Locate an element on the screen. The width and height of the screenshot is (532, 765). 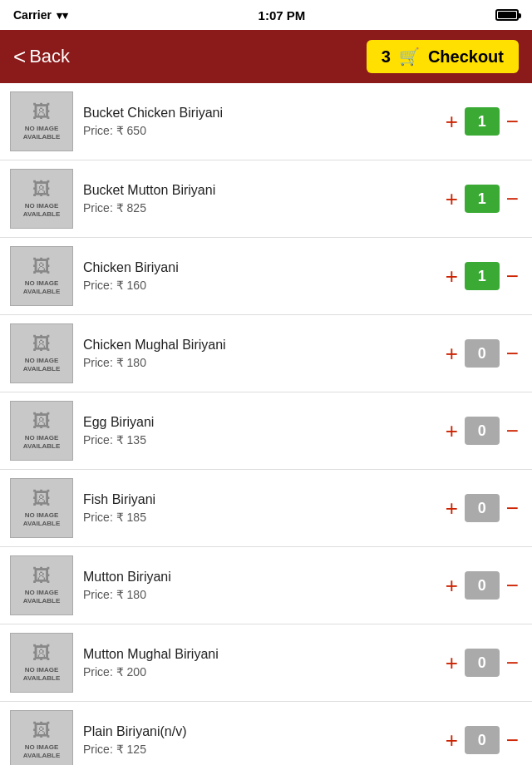
item-details: Bucket Mutton Biriyani Price: ₹ 825 is located at coordinates (263, 199).